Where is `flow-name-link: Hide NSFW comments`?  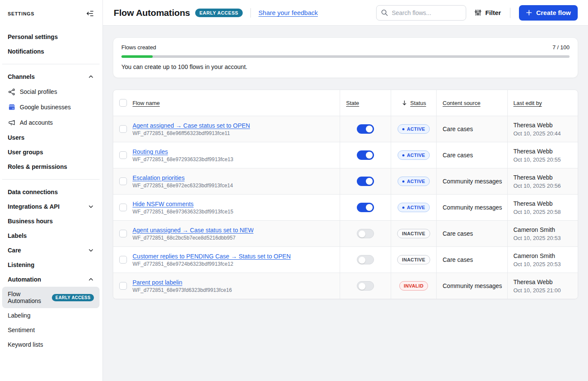 flow-name-link: Hide NSFW comments is located at coordinates (183, 204).